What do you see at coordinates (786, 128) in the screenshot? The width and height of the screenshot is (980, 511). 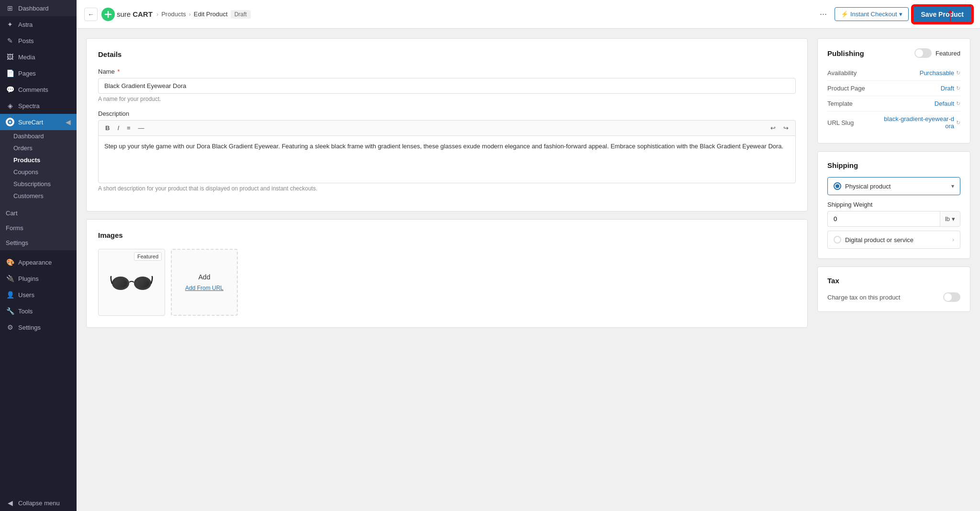 I see `redo-button: ↪` at bounding box center [786, 128].